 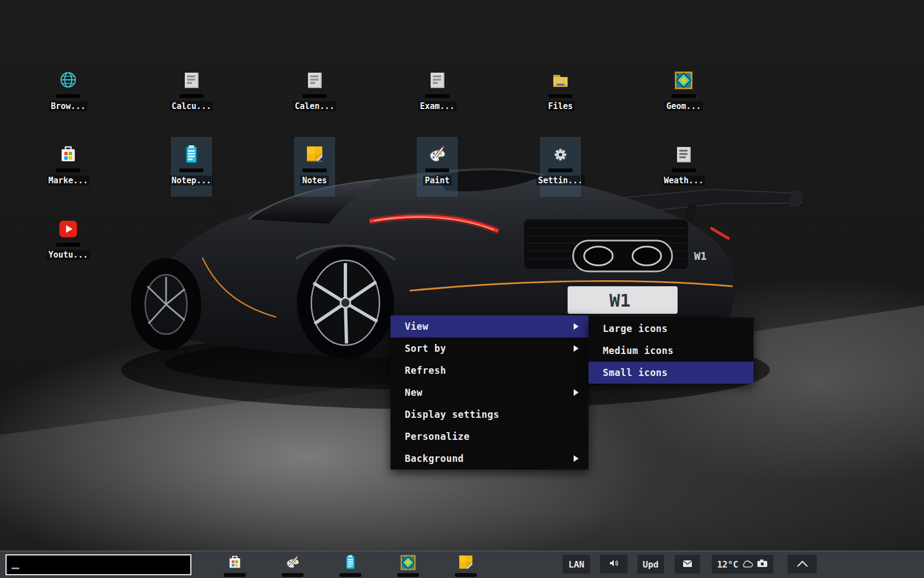 I want to click on menu-item-label: Sort by, so click(x=426, y=348).